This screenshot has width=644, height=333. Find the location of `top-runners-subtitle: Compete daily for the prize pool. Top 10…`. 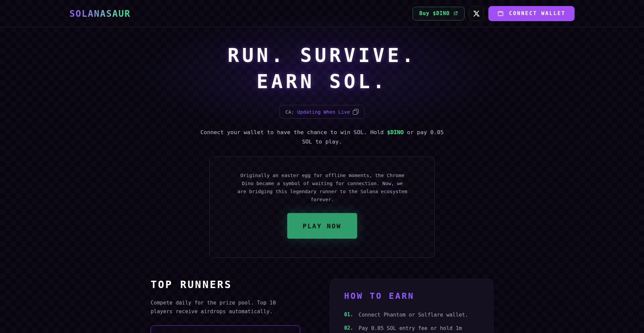

top-runners-subtitle: Compete daily for the prize pool. Top 10… is located at coordinates (225, 307).